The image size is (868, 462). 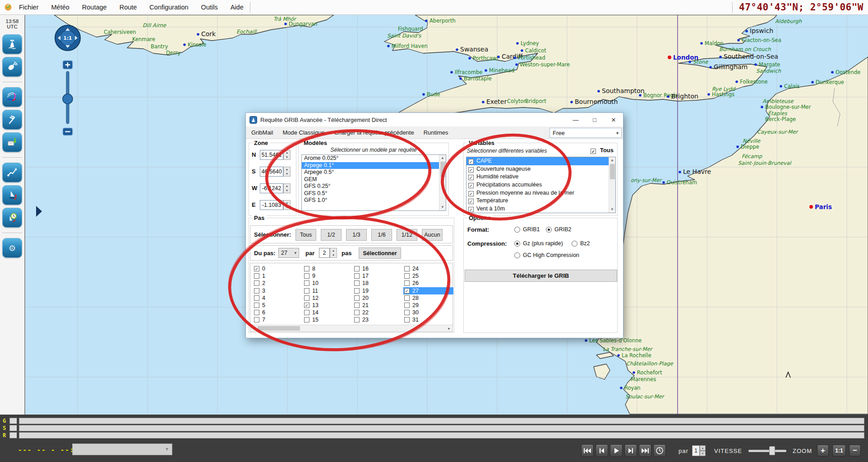 I want to click on hour-checkbox-16: 16, so click(x=378, y=269).